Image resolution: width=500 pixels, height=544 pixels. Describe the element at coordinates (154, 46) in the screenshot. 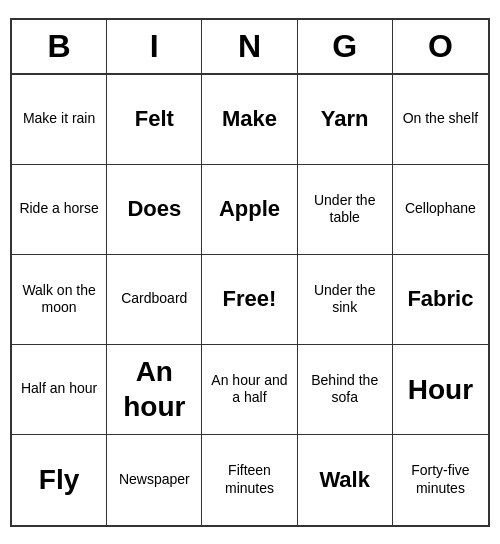

I see `header-letter-I: I` at that location.